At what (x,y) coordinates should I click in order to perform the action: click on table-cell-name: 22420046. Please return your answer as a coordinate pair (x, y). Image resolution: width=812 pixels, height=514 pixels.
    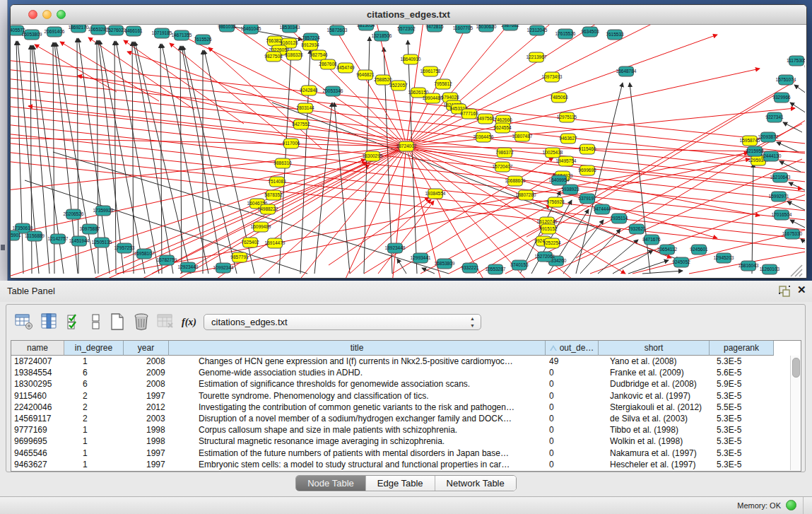
    Looking at the image, I should click on (38, 407).